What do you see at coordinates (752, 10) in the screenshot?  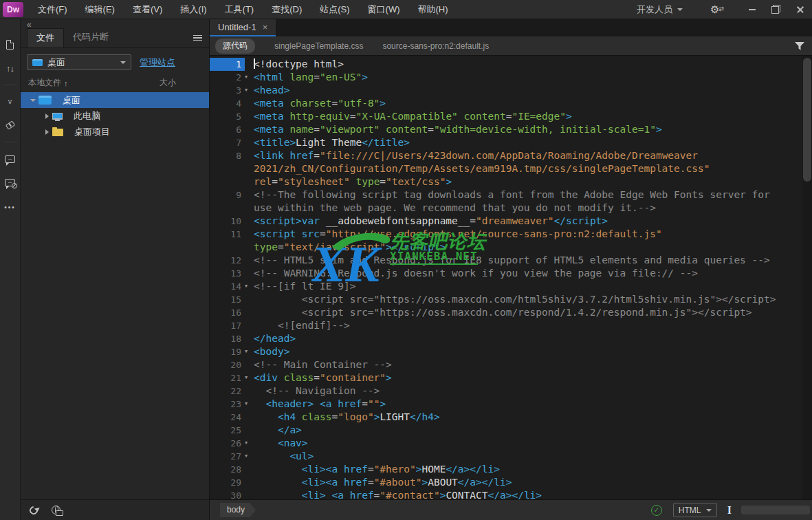 I see `minimize-button` at bounding box center [752, 10].